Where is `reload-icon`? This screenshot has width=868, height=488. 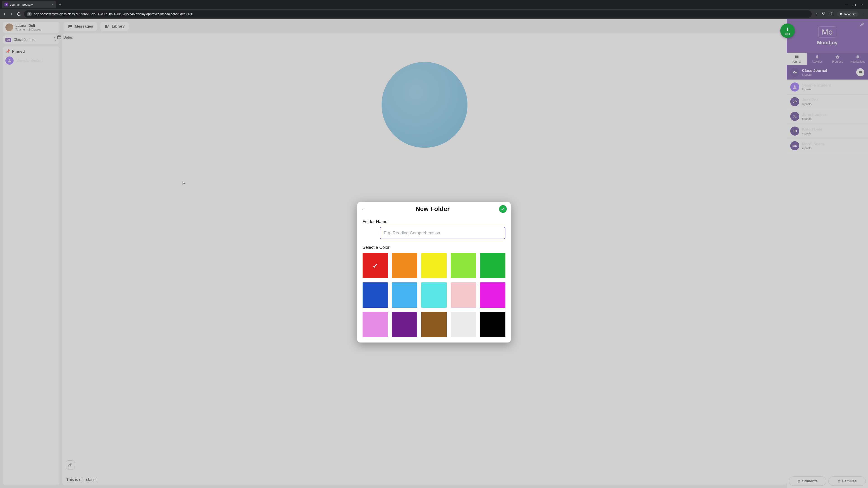
reload-icon is located at coordinates (19, 14).